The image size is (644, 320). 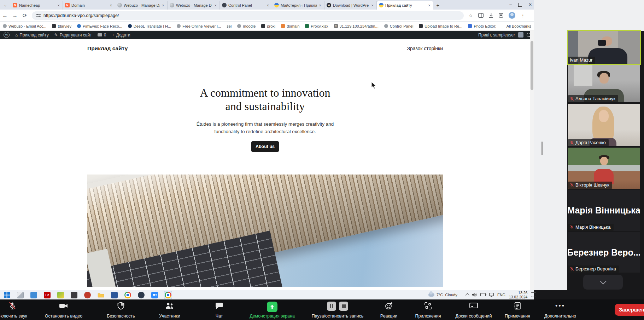 What do you see at coordinates (64, 310) in the screenshot?
I see `stop-video-button: Остановить видео` at bounding box center [64, 310].